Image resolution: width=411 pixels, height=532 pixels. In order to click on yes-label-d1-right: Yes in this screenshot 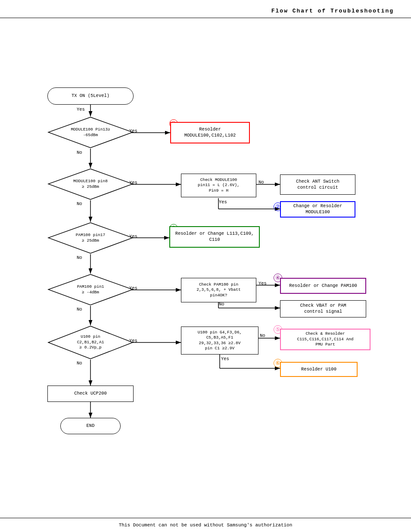, I will do `click(134, 131)`.